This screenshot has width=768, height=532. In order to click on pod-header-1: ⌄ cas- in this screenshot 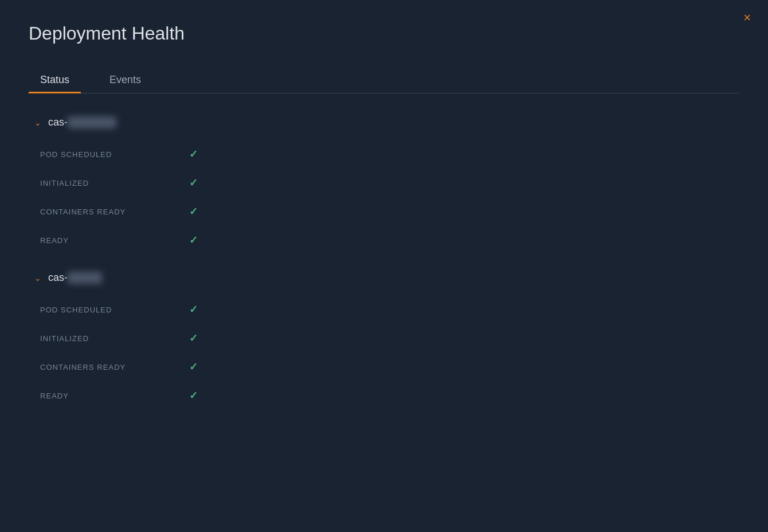, I will do `click(384, 123)`.